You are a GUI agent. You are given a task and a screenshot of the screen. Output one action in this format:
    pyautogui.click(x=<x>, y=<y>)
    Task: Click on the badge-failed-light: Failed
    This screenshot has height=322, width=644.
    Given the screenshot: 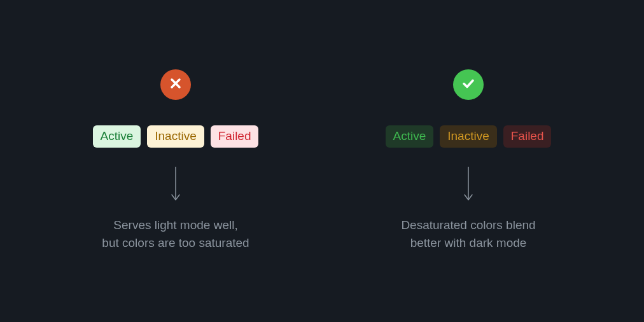 What is the action you would take?
    pyautogui.click(x=235, y=136)
    